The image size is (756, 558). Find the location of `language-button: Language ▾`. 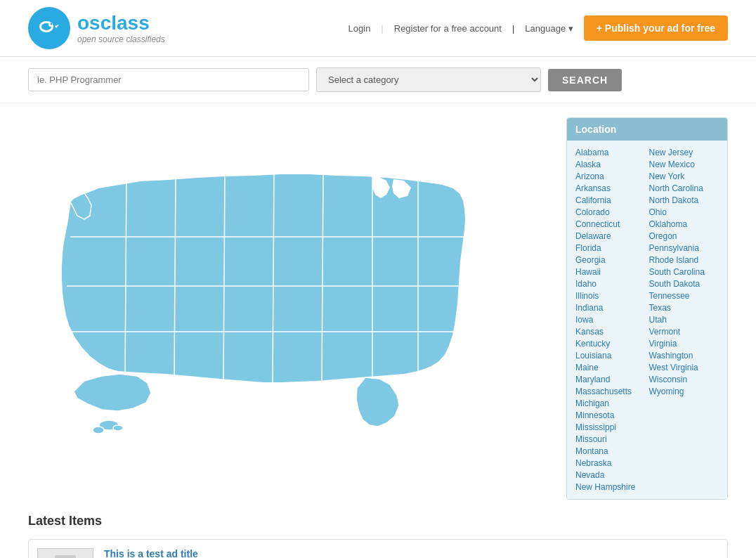

language-button: Language ▾ is located at coordinates (549, 28).